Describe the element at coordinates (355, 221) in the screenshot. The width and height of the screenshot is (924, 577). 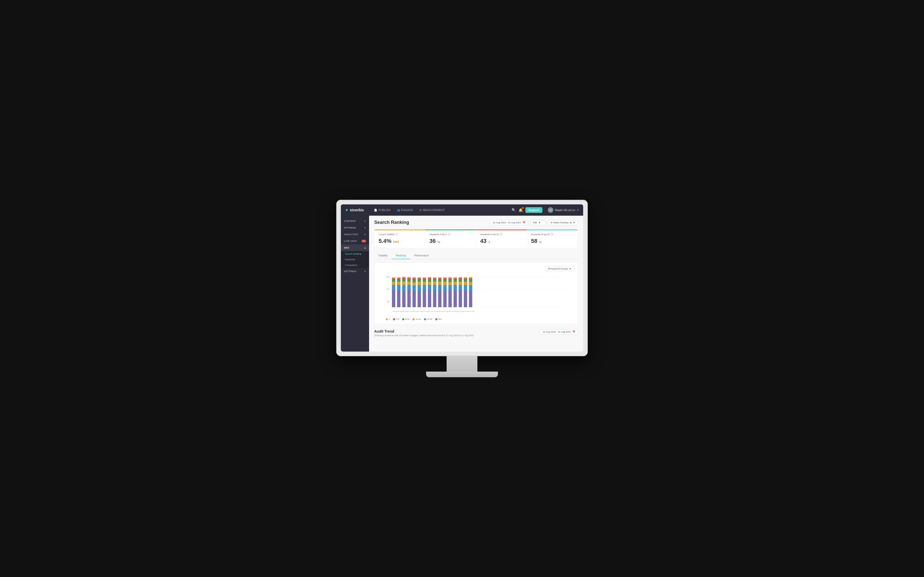
I see `sidebar-item-content: CONTENT ▼` at that location.